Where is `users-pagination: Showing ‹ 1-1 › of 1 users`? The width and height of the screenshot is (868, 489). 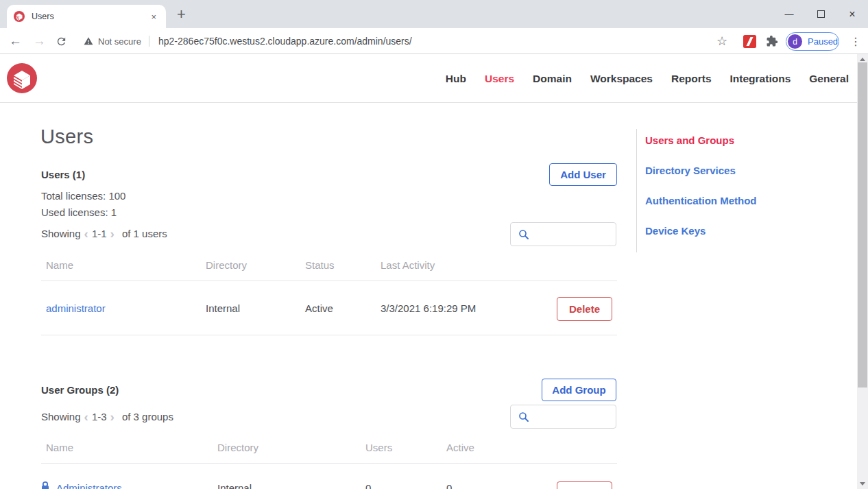 users-pagination: Showing ‹ 1-1 › of 1 users is located at coordinates (104, 233).